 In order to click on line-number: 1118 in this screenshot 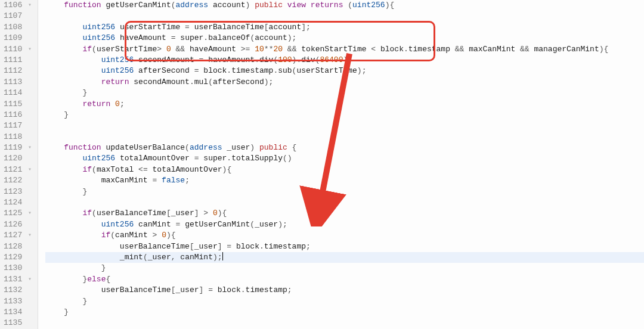, I will do `click(18, 137)`.